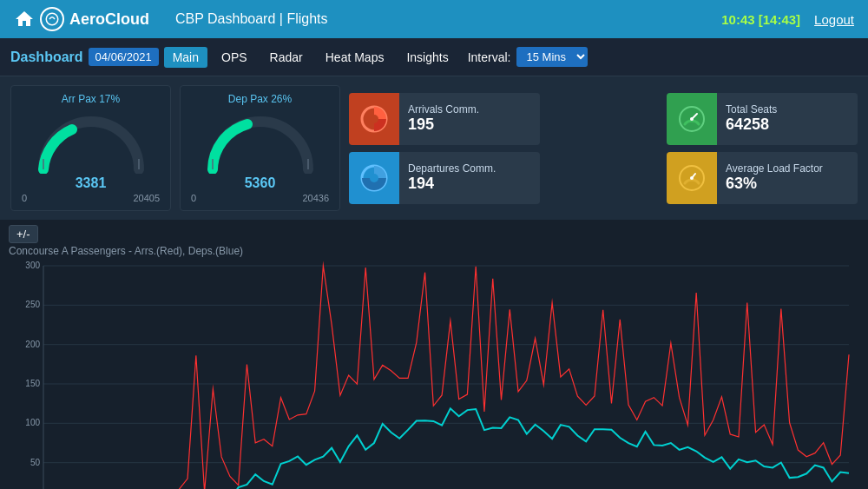 The width and height of the screenshot is (868, 489). What do you see at coordinates (82, 19) in the screenshot?
I see `logo: AeroCloud` at bounding box center [82, 19].